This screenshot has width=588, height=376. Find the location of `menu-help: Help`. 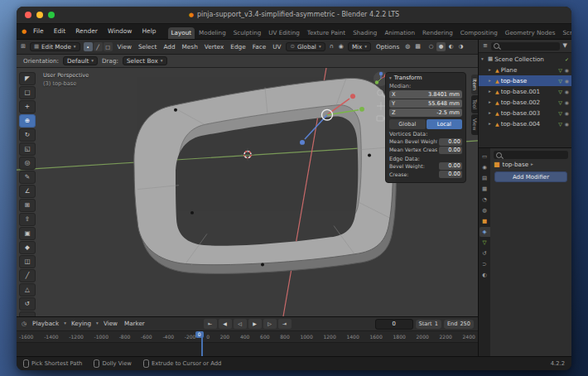

menu-help: Help is located at coordinates (149, 31).